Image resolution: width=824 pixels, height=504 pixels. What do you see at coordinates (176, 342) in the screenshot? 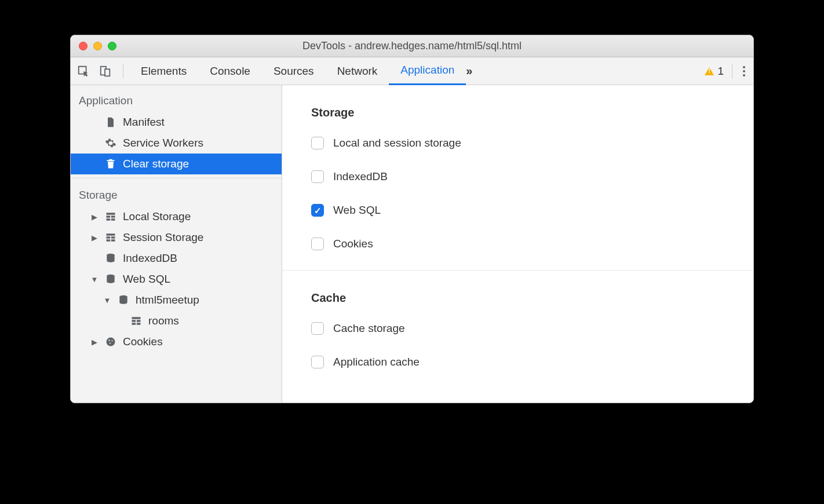
I see `sidebar-item-cookies: ▶ Cookies` at bounding box center [176, 342].